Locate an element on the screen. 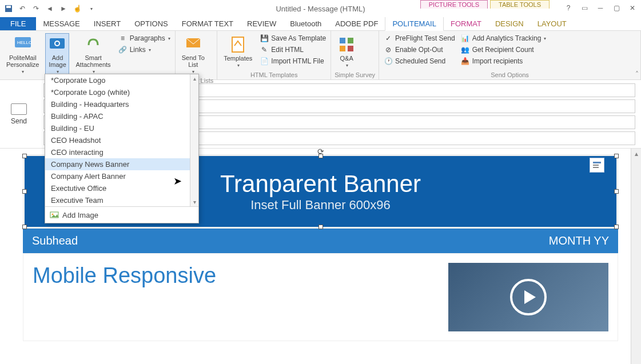 The height and width of the screenshot is (364, 641). dropdown-item: CEO Headshot is located at coordinates (122, 141).